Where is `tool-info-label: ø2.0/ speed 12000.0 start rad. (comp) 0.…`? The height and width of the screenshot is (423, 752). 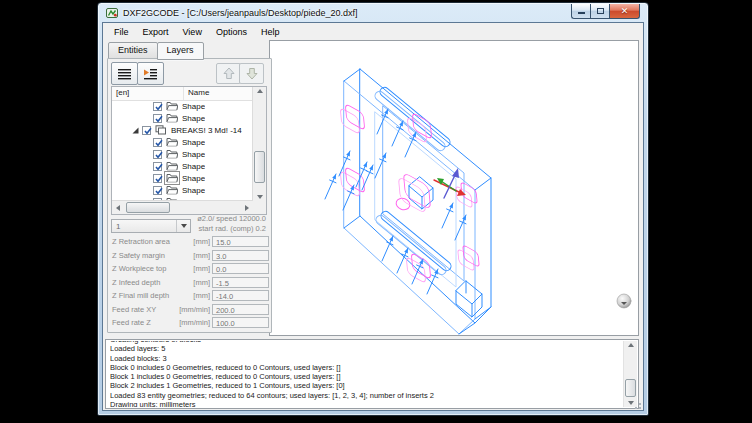 tool-info-label: ø2.0/ speed 12000.0 start rad. (comp) 0.… is located at coordinates (229, 224).